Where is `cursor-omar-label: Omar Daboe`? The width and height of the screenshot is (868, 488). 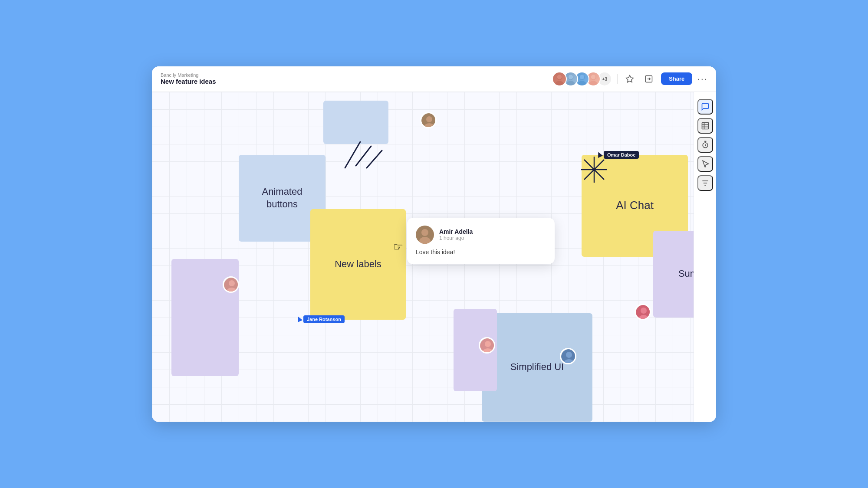
cursor-omar-label: Omar Daboe is located at coordinates (621, 155).